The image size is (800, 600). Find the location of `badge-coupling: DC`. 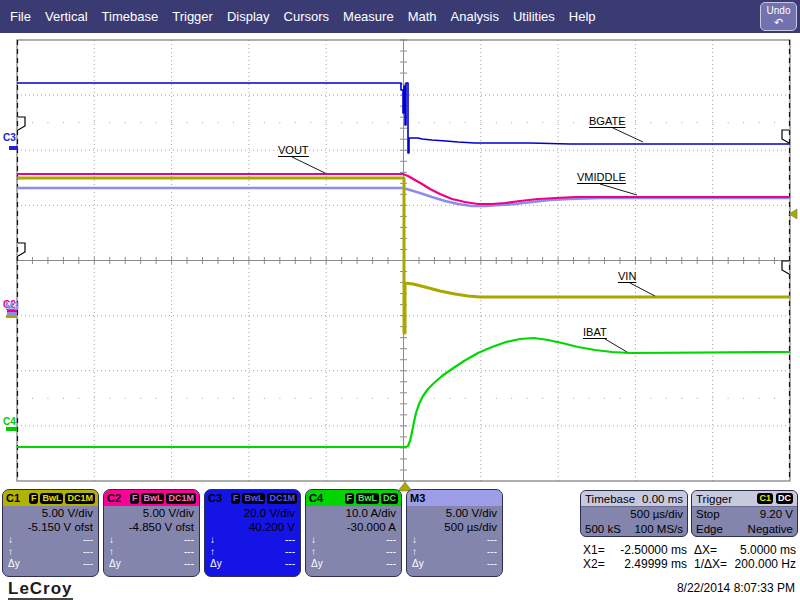

badge-coupling: DC is located at coordinates (390, 498).